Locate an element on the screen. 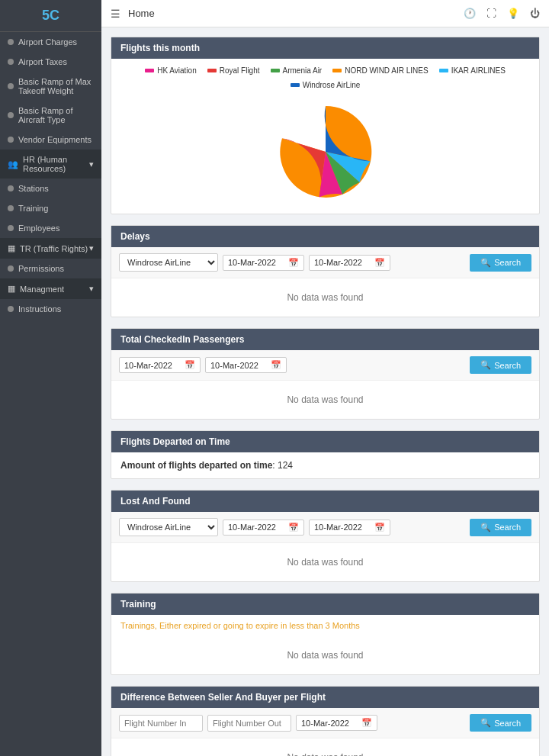 This screenshot has height=756, width=549. departed-amount-value: 124 is located at coordinates (285, 465).